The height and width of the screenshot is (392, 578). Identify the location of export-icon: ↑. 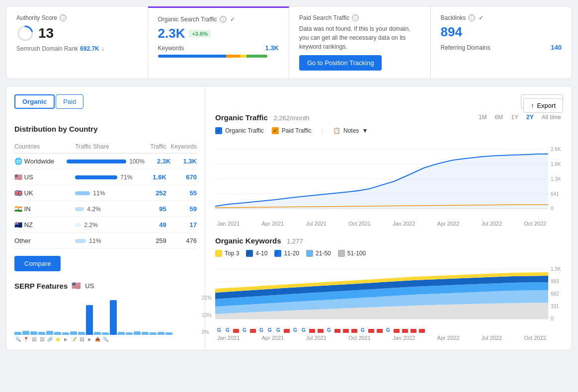
(533, 105).